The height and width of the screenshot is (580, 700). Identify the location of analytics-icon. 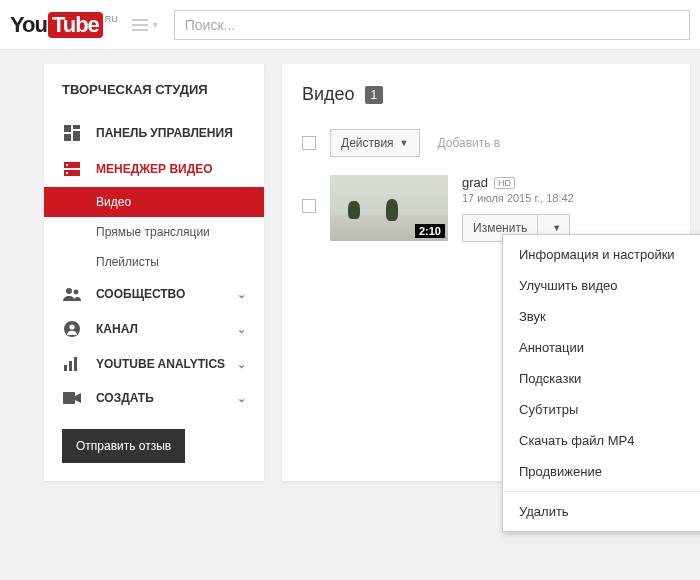
(72, 364).